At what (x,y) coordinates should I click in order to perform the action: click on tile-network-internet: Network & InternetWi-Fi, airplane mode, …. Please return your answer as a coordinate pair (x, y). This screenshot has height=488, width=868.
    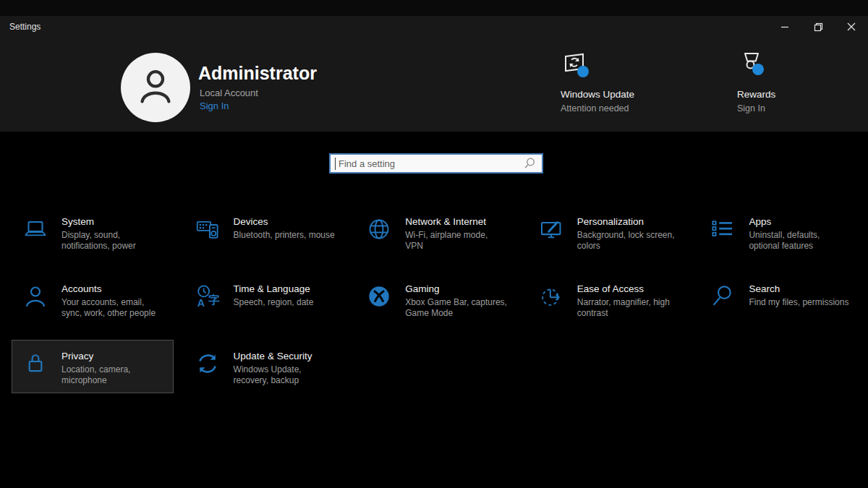
    Looking at the image, I should click on (436, 232).